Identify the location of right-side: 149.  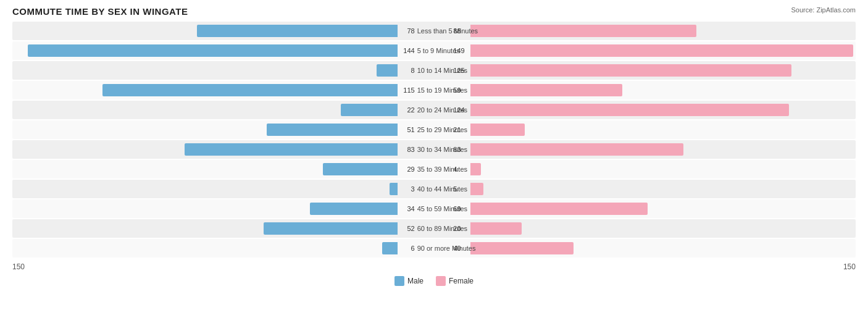
(653, 51).